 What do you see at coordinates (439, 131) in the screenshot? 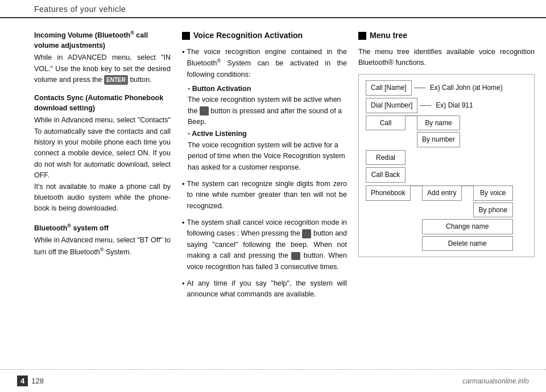
I see `tree-call-sub: By name By number` at bounding box center [439, 131].